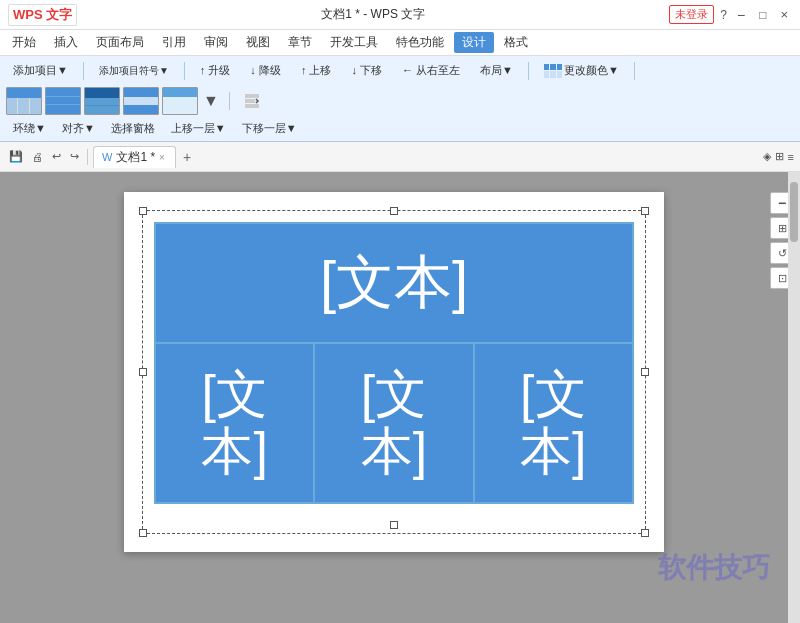  I want to click on document-tab: W 文档1 * ×, so click(134, 157).